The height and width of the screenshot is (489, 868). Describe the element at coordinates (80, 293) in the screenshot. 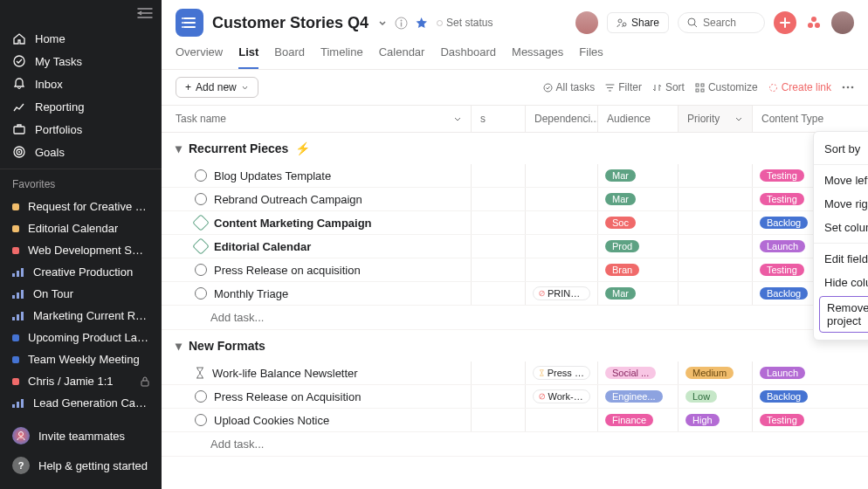

I see `favorite-item: On Tour` at that location.